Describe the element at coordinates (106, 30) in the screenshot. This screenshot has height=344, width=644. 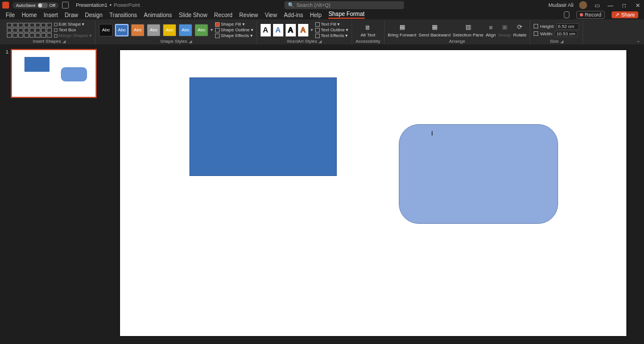
I see `style-swatch-1: Abc` at that location.